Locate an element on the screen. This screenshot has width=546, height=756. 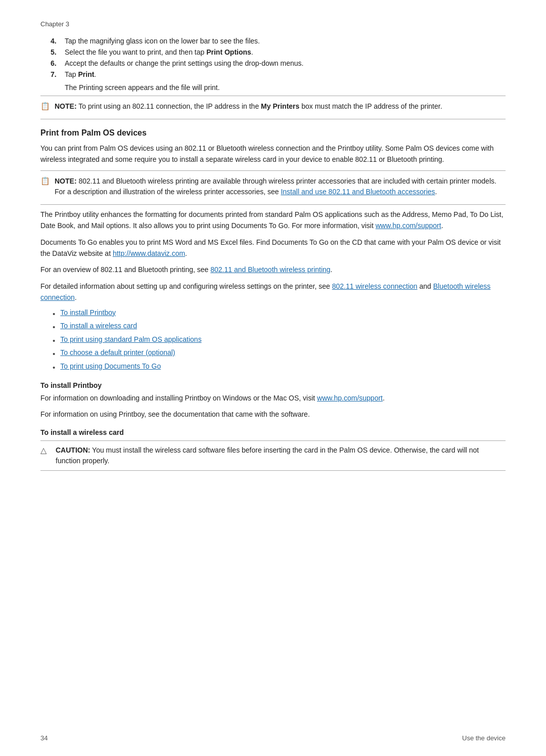
note-icon-2: 📋 is located at coordinates (46, 181).